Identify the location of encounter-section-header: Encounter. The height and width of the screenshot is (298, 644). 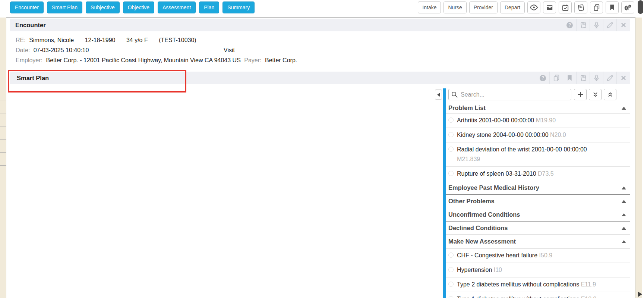
(320, 25).